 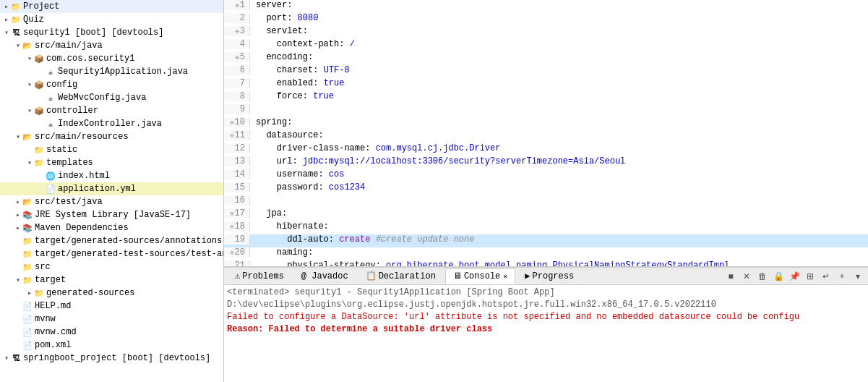 I want to click on line-number: 2, so click(x=237, y=18).